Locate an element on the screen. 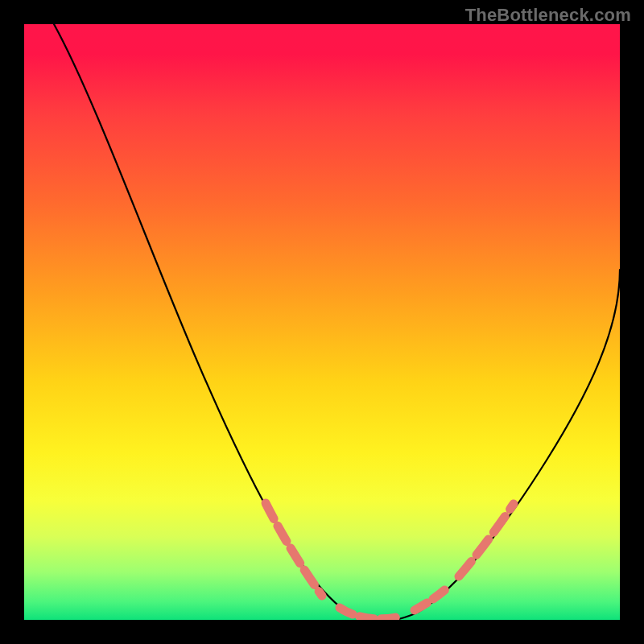  highlight-left is located at coordinates (294, 549).